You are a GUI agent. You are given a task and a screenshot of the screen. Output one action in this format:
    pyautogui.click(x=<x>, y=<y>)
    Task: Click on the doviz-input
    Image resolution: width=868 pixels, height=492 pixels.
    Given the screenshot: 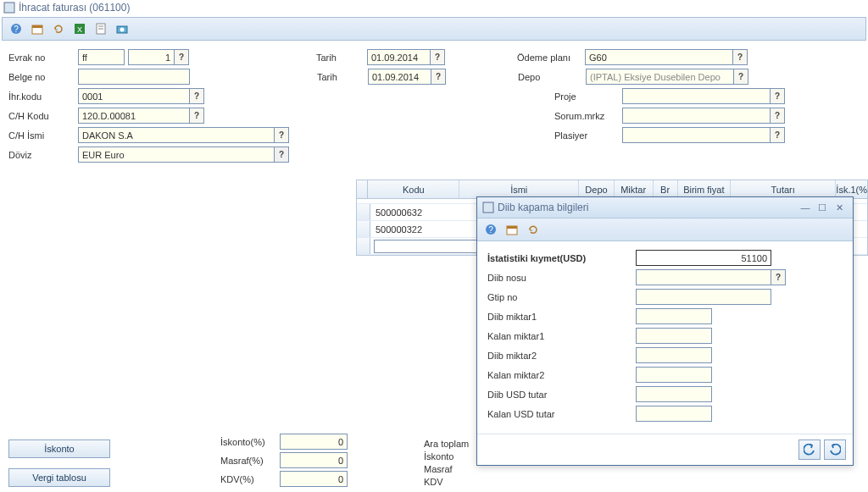 What is the action you would take?
    pyautogui.click(x=176, y=154)
    